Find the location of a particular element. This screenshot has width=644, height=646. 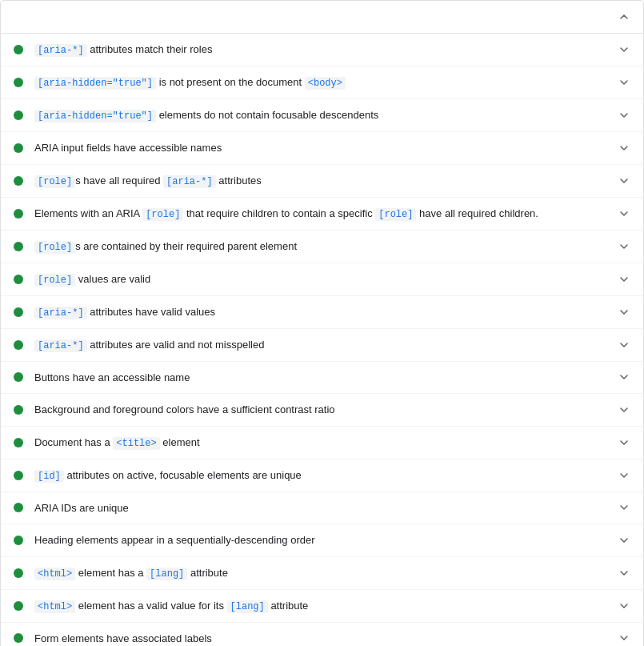

audit-item: <html> element has a [lang] attribute is located at coordinates (322, 573).